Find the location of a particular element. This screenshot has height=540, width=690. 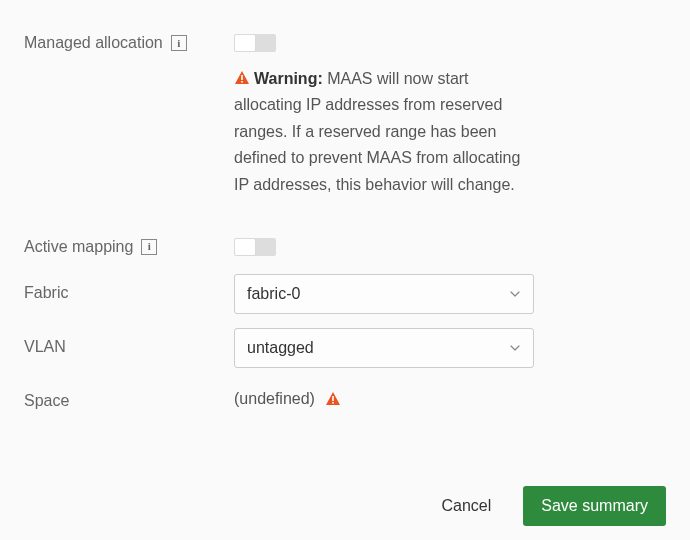

space-value: (undefined) is located at coordinates (274, 399).